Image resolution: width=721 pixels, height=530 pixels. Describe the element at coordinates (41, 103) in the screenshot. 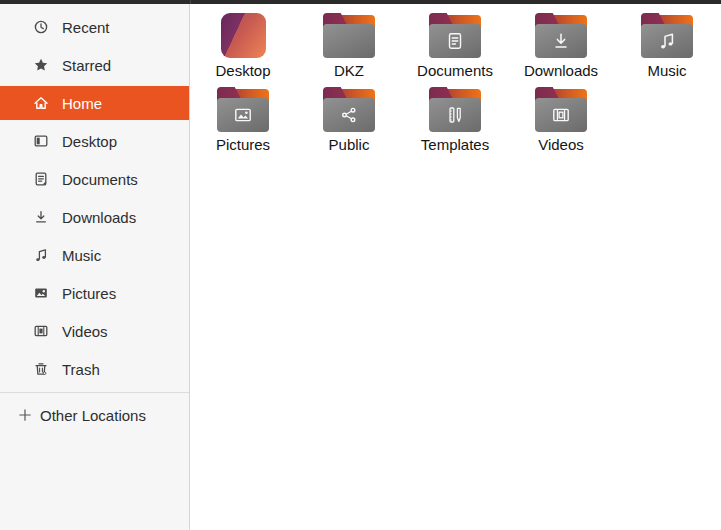

I see `home-icon` at that location.